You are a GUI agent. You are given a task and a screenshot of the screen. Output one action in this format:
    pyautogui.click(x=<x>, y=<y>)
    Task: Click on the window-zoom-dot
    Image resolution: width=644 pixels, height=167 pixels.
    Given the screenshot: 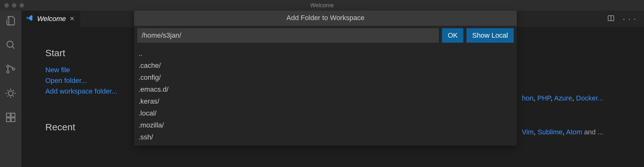 What is the action you would take?
    pyautogui.click(x=22, y=5)
    